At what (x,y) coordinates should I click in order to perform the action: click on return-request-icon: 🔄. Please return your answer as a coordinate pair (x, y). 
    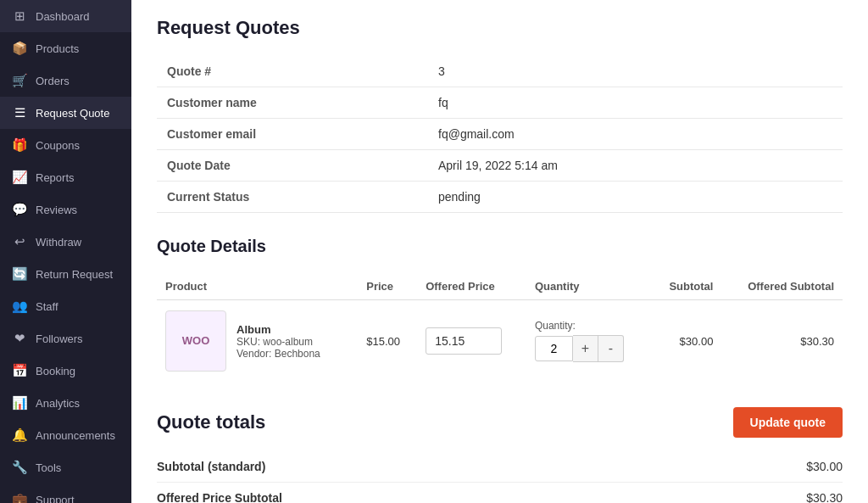
    Looking at the image, I should click on (19, 274).